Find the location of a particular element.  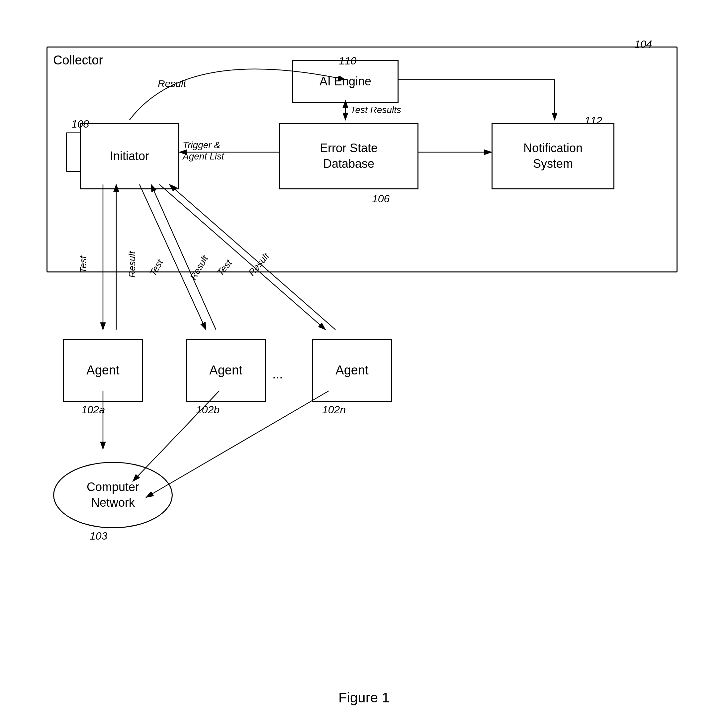

error-state-box: Error State Database is located at coordinates (349, 156).